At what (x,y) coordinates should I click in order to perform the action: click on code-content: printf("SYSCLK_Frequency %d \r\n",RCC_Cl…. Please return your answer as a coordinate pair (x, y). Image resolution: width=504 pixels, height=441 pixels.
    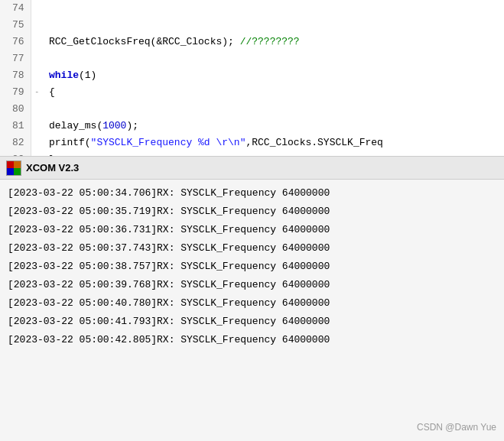
    Looking at the image, I should click on (274, 143).